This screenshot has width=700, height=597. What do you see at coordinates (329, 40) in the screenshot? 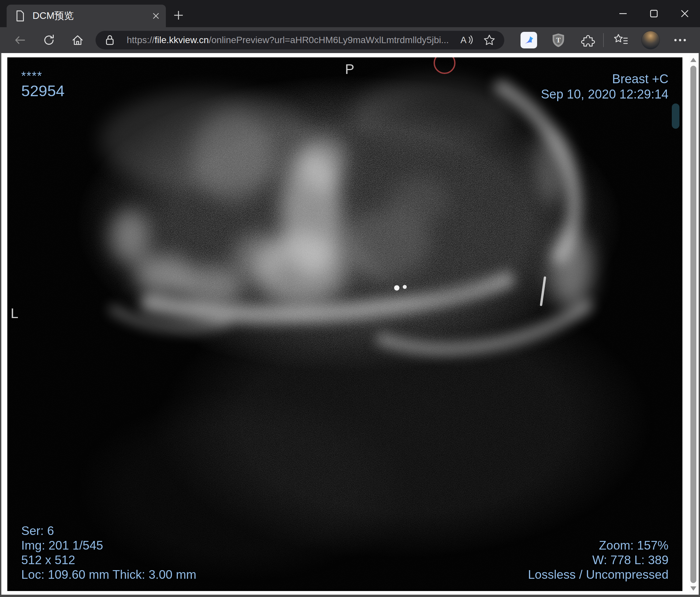
I see `url-path: /onlinePreview?url=aHR0cHM6Ly9maWxlLmtrd…` at bounding box center [329, 40].